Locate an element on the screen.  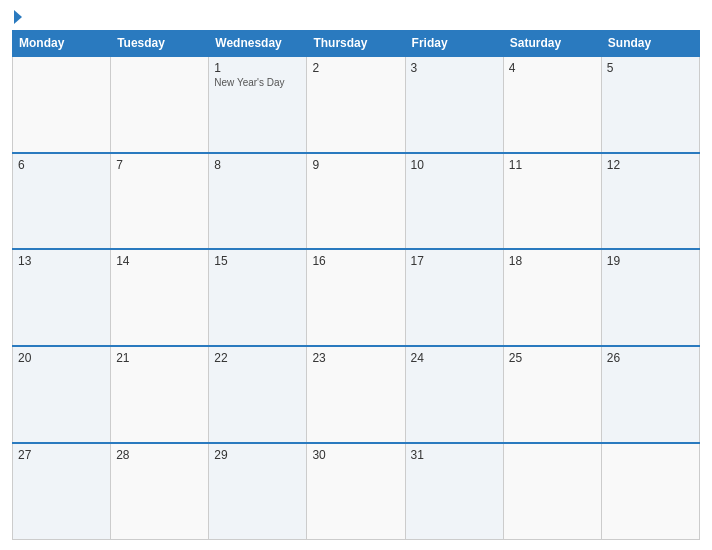
day-number: 14 is located at coordinates (160, 261).